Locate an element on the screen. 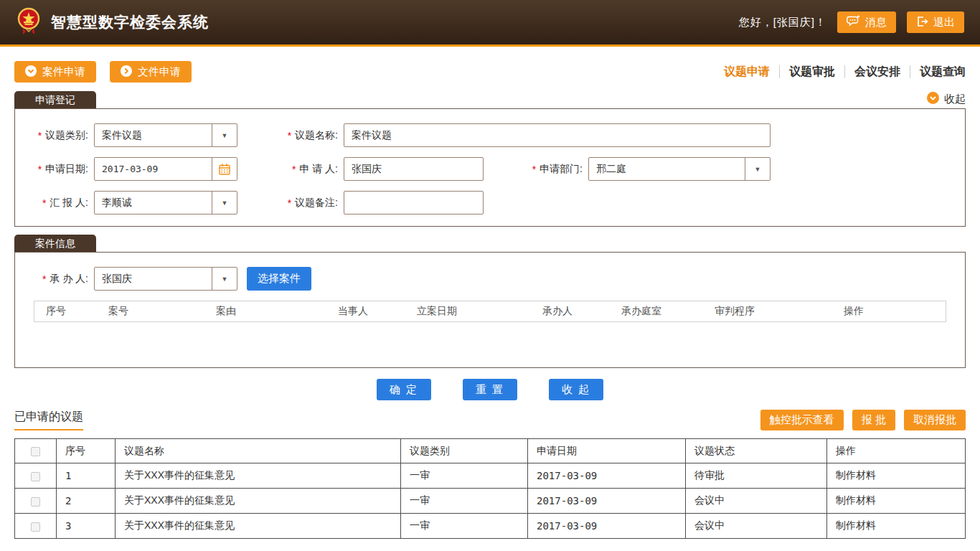 Image resolution: width=980 pixels, height=551 pixels. file-apply-label: 文件申请 is located at coordinates (159, 72).